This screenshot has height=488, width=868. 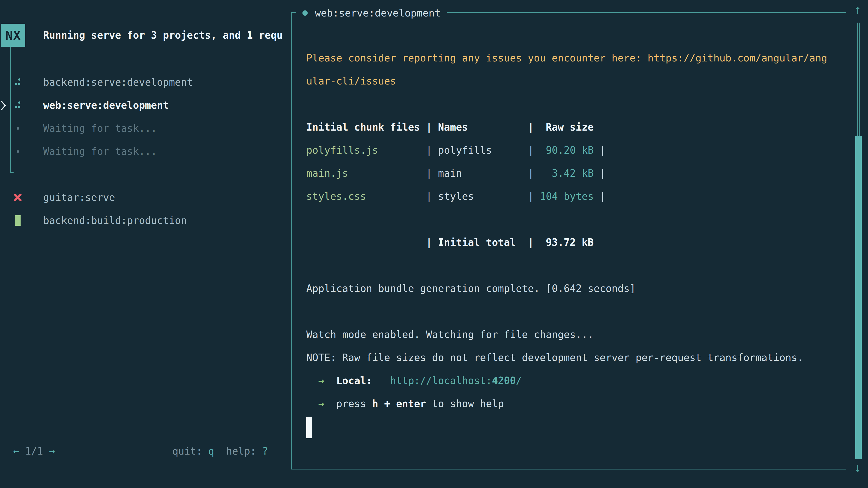 I want to click on statusbar-label: help:, so click(x=238, y=451).